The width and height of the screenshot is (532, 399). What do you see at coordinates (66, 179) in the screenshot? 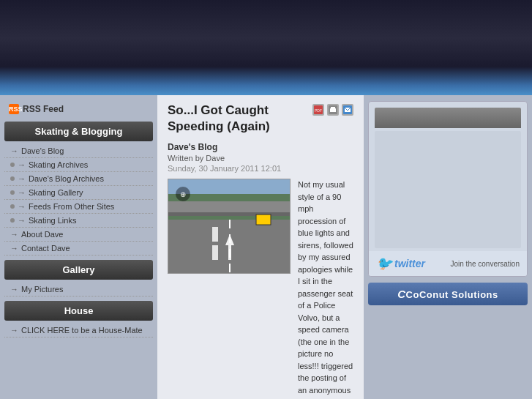
I see `daves-blog-archives-link: Dave's Blog Archives` at bounding box center [66, 179].